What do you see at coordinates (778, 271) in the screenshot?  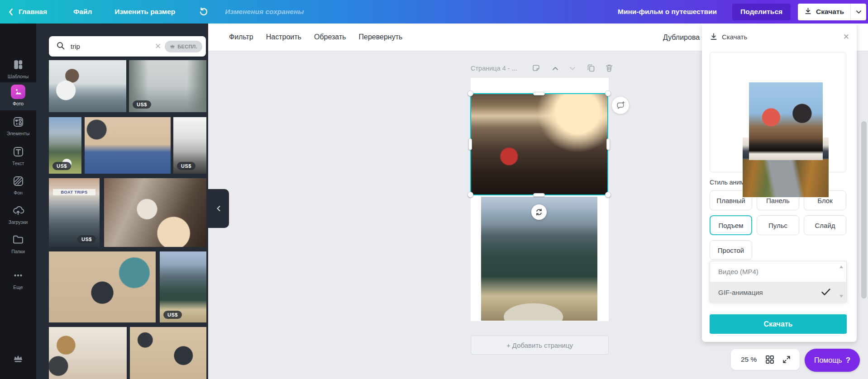 I see `format-option-mp4: Видео (MP4)` at bounding box center [778, 271].